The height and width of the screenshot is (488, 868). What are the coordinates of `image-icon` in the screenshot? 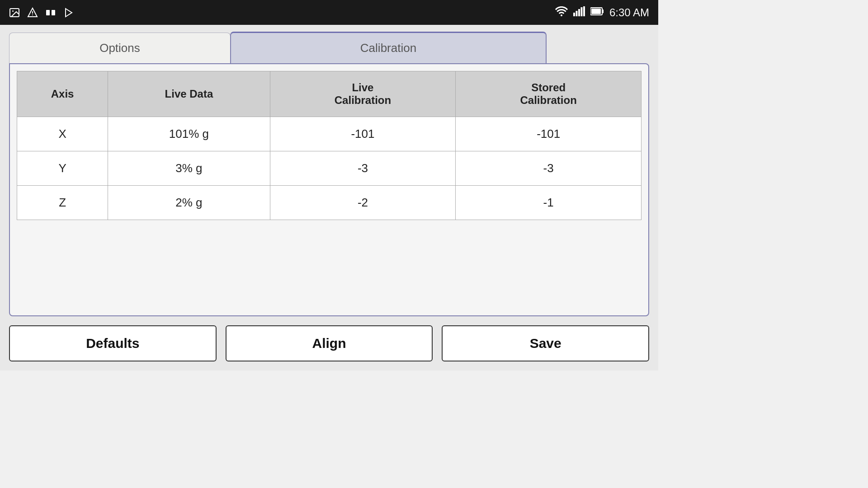 It's located at (14, 13).